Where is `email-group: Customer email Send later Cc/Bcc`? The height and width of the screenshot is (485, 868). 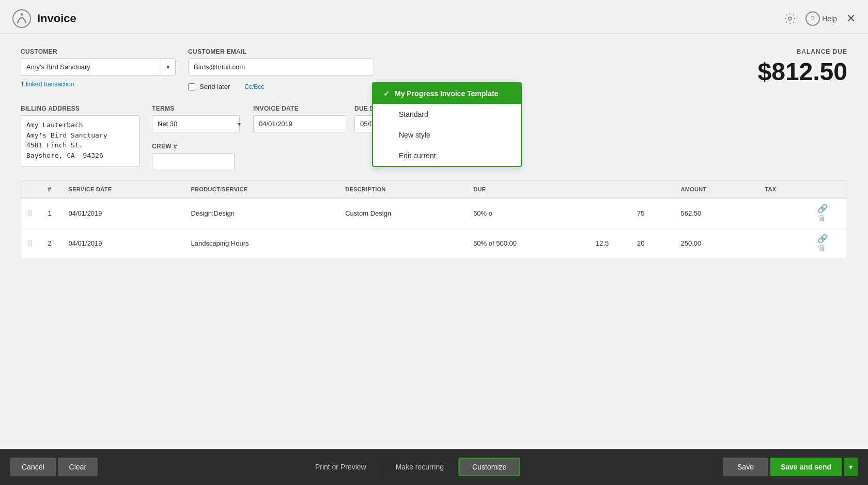
email-group: Customer email Send later Cc/Bcc is located at coordinates (281, 69).